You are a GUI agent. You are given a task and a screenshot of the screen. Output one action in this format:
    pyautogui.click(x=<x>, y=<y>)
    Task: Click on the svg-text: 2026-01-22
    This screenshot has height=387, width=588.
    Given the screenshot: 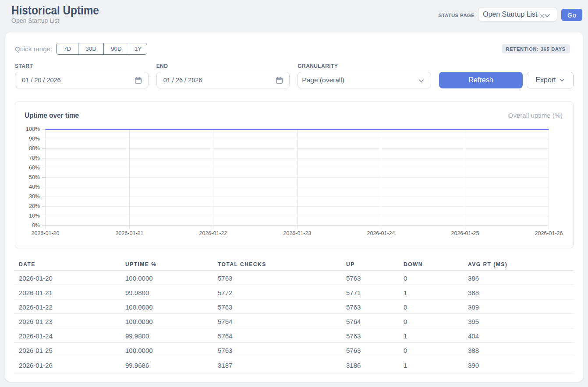 What is the action you would take?
    pyautogui.click(x=213, y=233)
    